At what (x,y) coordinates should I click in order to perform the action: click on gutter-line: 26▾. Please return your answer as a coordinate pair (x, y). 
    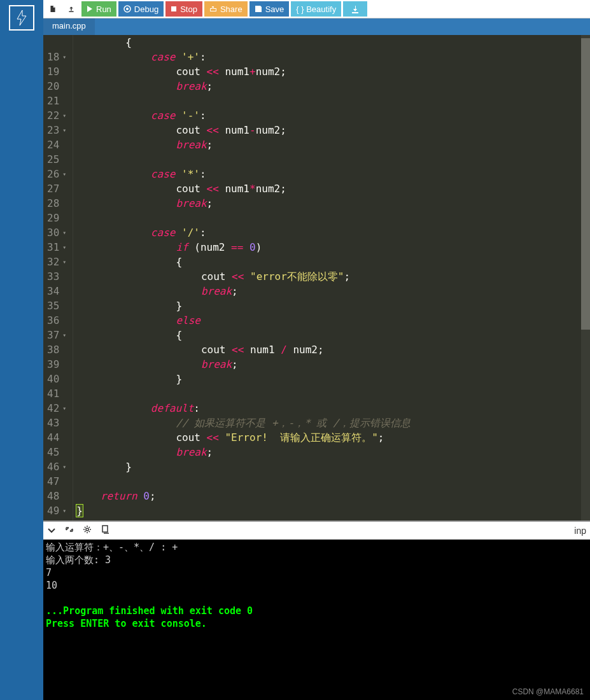
    Looking at the image, I should click on (57, 174).